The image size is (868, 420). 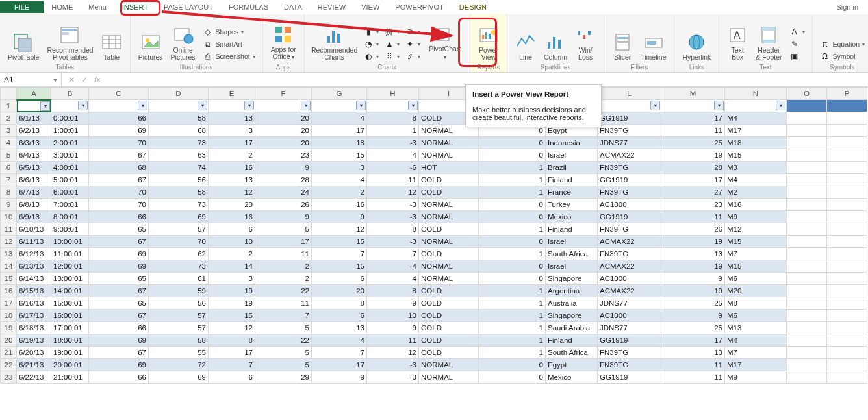 What do you see at coordinates (9, 118) in the screenshot?
I see `row-header: 2` at bounding box center [9, 118].